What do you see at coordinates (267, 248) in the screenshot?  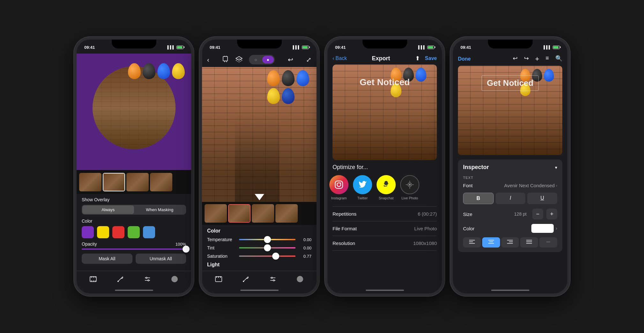 I see `tint-thumb` at bounding box center [267, 248].